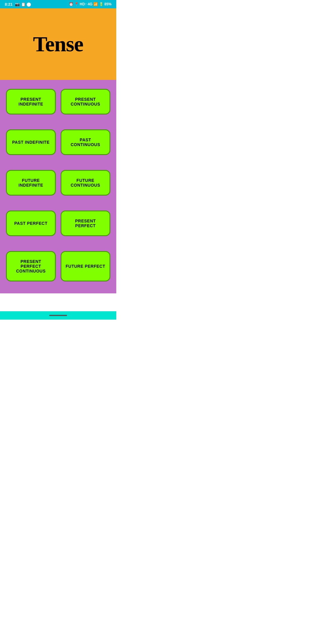  Describe the element at coordinates (90, 4) in the screenshot. I see `status-right-icons: ⏰ 📍 HD↑ 4G 📶 🔋 85%` at that location.